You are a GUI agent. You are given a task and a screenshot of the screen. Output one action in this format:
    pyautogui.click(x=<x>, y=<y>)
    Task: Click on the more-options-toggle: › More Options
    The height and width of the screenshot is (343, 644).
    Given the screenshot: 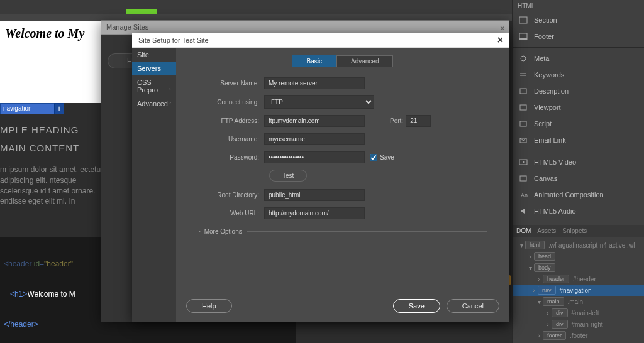 What is the action you would take?
    pyautogui.click(x=343, y=231)
    